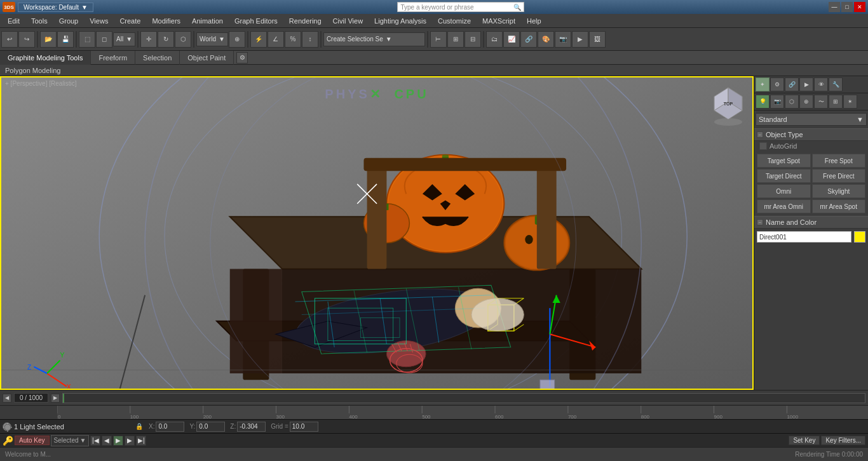 Image resolution: width=868 pixels, height=461 pixels. Describe the element at coordinates (791, 222) in the screenshot. I see `name-color-title: Name and Color` at that location.